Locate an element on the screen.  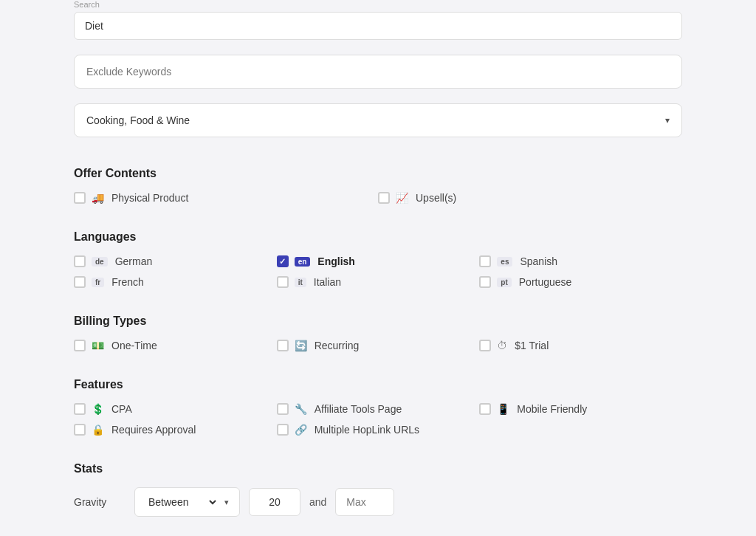
affiliate-tools-label: Affiliate Tools Page is located at coordinates (359, 409).